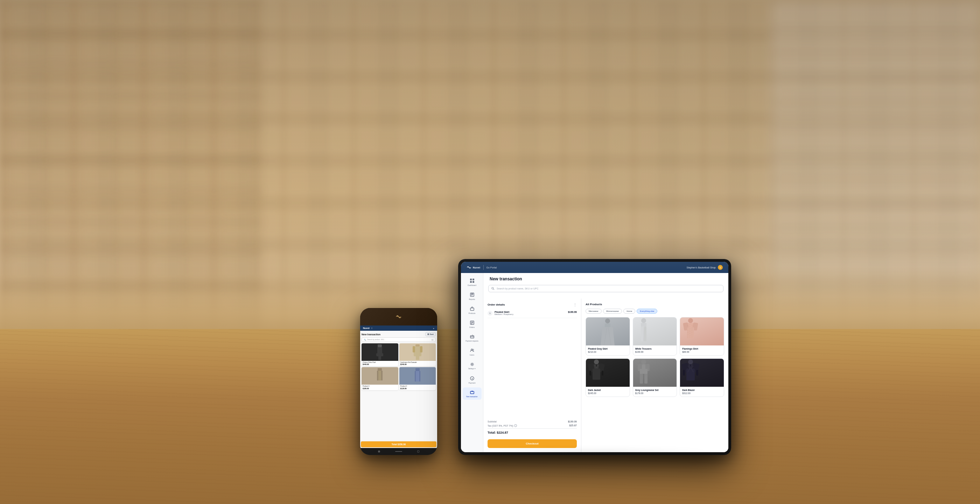 This screenshot has width=980, height=504. I want to click on phone-product-card-1: Chinos Chino Pant $449.99, so click(380, 355).